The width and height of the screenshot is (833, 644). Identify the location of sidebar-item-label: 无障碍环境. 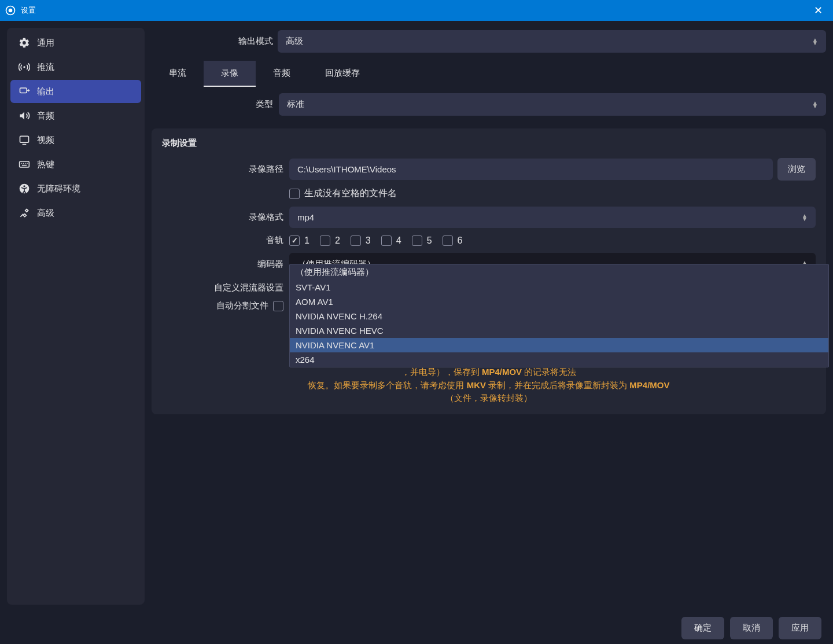
(59, 189).